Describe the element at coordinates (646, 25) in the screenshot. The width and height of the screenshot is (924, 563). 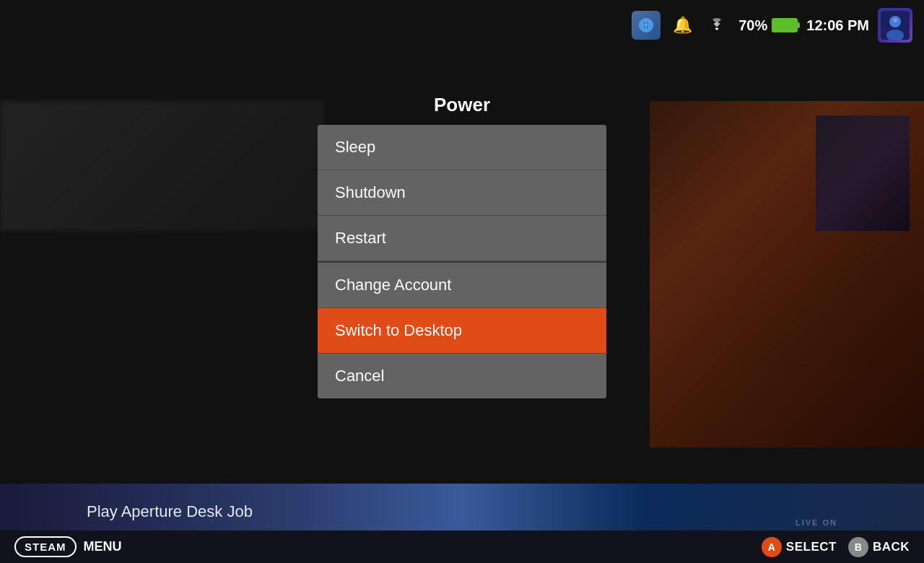
I see `steam-deck-icon` at that location.